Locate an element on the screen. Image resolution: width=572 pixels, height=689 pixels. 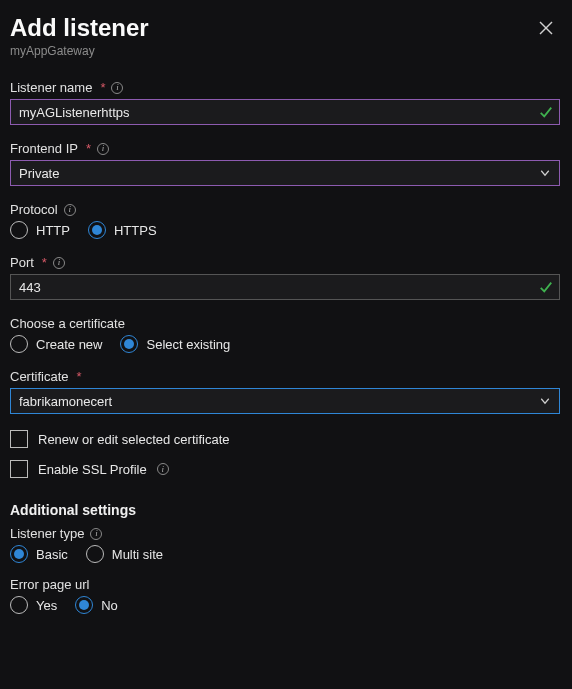
listener-type-label: Listener type is located at coordinates (47, 534).